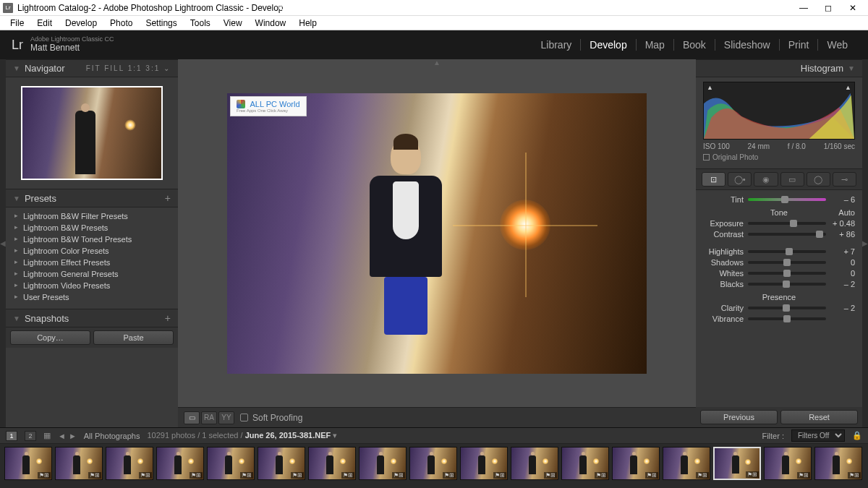 This screenshot has width=868, height=488. I want to click on crop-tool-button: ⊡, so click(713, 179).